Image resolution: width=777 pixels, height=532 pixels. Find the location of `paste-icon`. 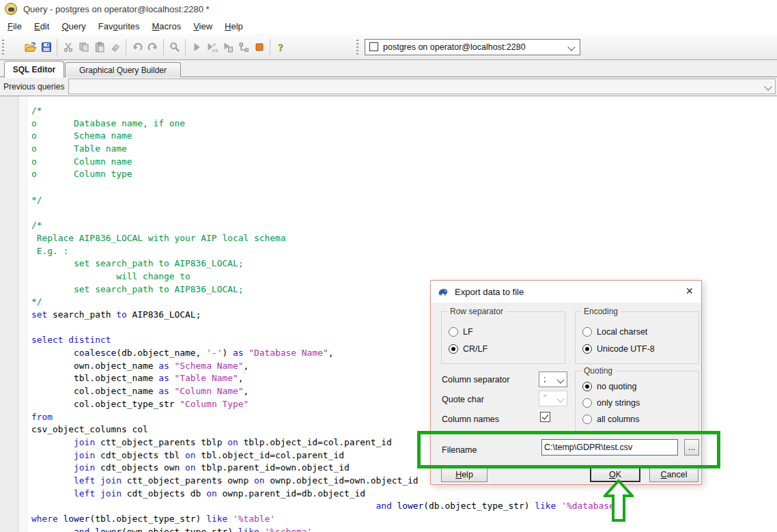

paste-icon is located at coordinates (100, 47).